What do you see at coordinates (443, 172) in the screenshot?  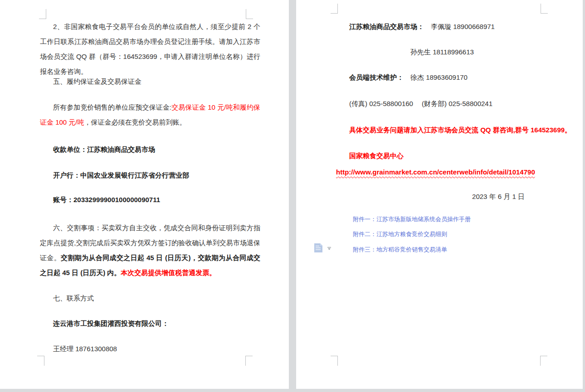 I see `link-grain-center-url: http://www.grainmarket.com.cn/centerweb/…` at bounding box center [443, 172].